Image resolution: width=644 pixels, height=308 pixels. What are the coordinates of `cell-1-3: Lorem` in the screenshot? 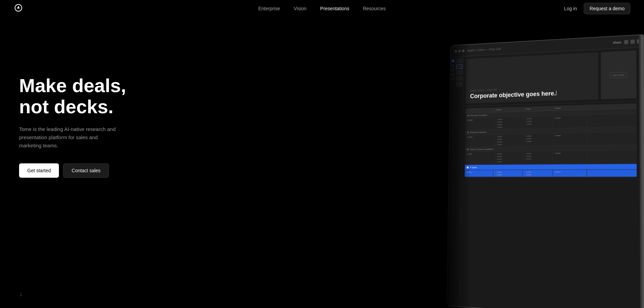 It's located at (570, 140).